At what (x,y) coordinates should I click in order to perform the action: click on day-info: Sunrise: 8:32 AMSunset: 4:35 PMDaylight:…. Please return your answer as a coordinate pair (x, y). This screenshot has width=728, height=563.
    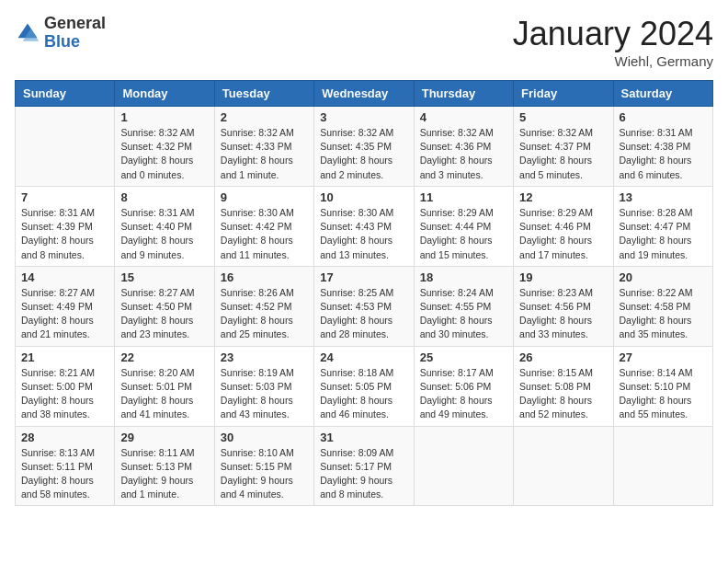
    Looking at the image, I should click on (364, 155).